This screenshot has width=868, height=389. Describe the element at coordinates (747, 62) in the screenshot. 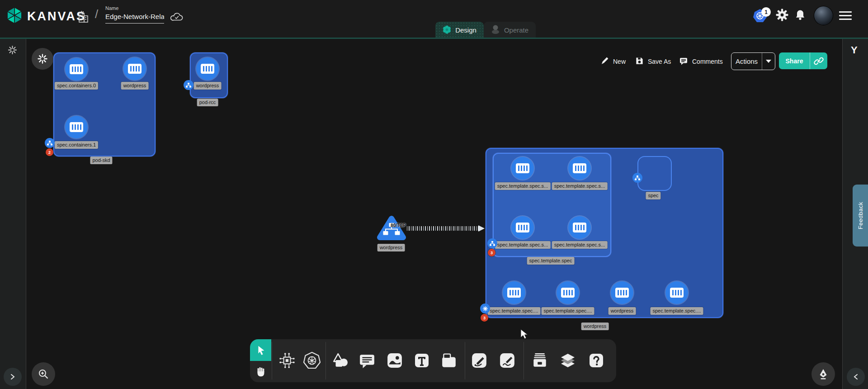

I see `actions-label: Actions` at that location.